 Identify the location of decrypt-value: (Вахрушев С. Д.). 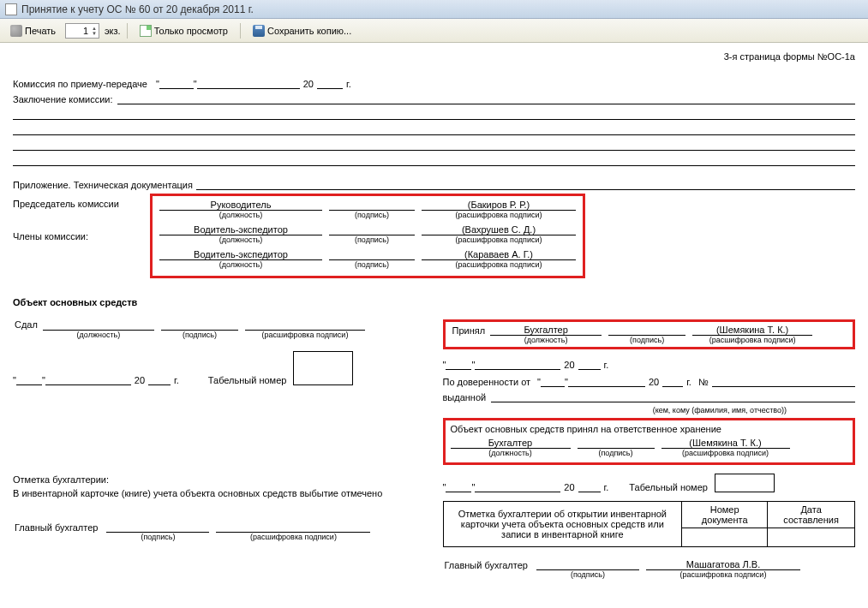
(499, 229).